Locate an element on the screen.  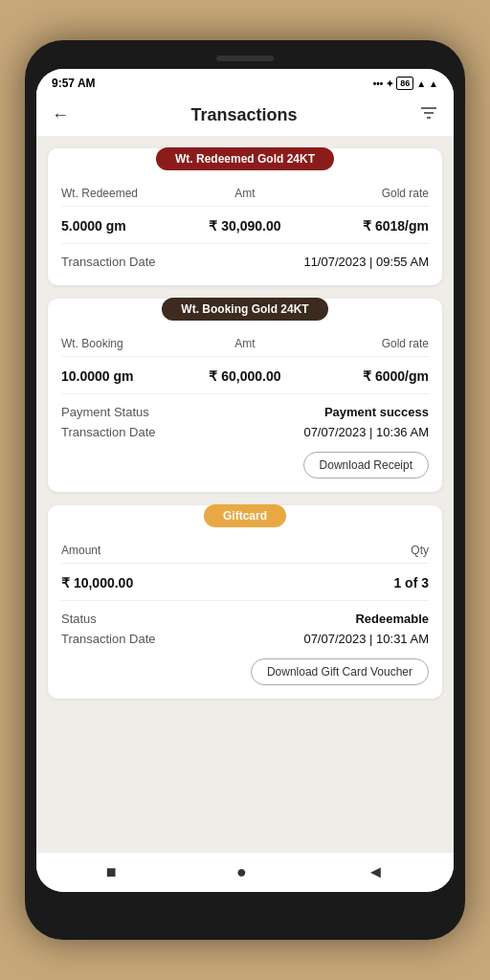
col1-value-3: ₹ 10,000.00 is located at coordinates (122, 583).